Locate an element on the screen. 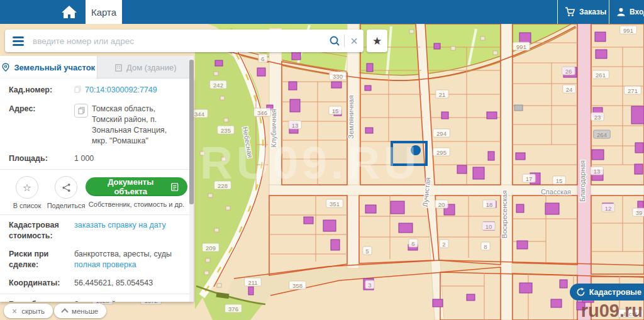  star-outline-icon: ☆ is located at coordinates (27, 187).